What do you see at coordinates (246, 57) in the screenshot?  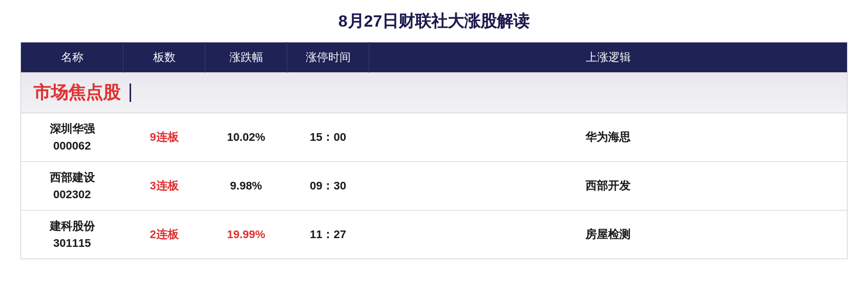 I see `header-change: 涨跌幅` at bounding box center [246, 57].